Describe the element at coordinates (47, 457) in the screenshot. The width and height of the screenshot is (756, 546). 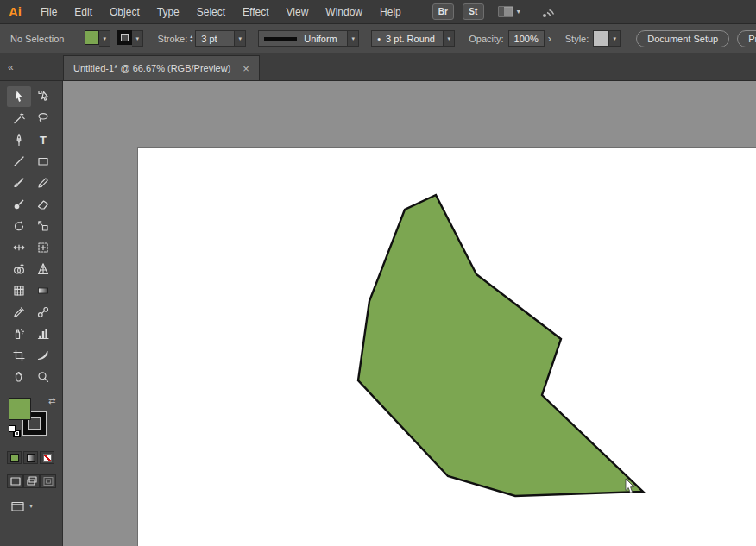
I see `none-button` at that location.